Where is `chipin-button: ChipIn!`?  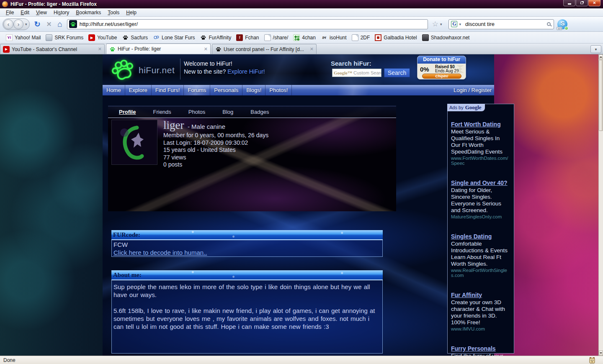 chipin-button: ChipIn! is located at coordinates (442, 76).